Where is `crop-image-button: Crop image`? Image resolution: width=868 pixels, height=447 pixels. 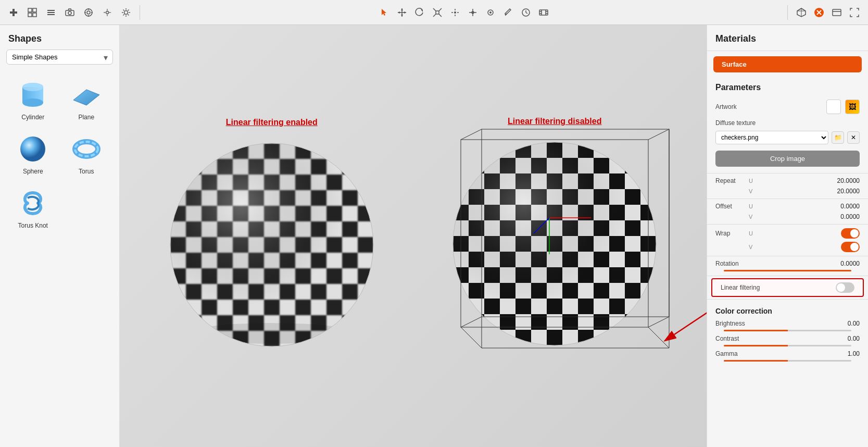 crop-image-button: Crop image is located at coordinates (787, 158).